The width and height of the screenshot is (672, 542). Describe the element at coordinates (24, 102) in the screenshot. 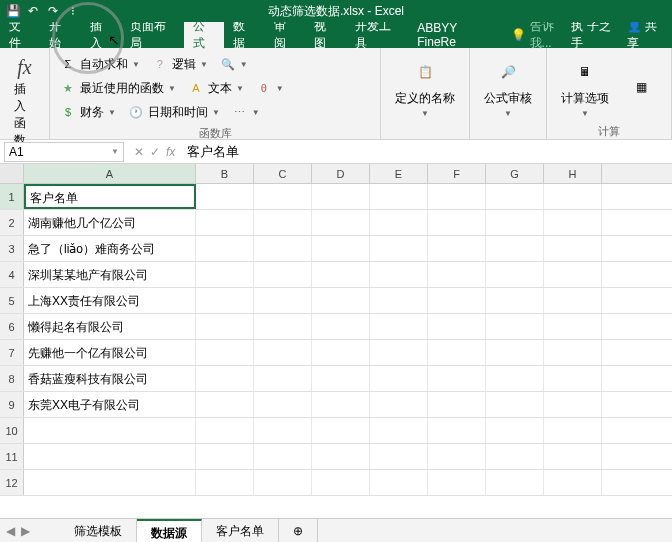

I see `insert-function-button: fx 插入函数` at that location.